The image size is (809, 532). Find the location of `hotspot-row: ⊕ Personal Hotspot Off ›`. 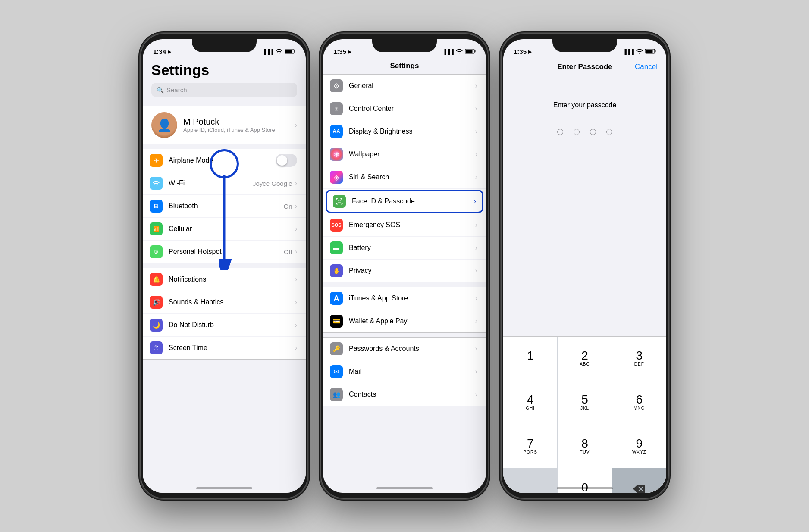

hotspot-row: ⊕ Personal Hotspot Off › is located at coordinates (224, 252).